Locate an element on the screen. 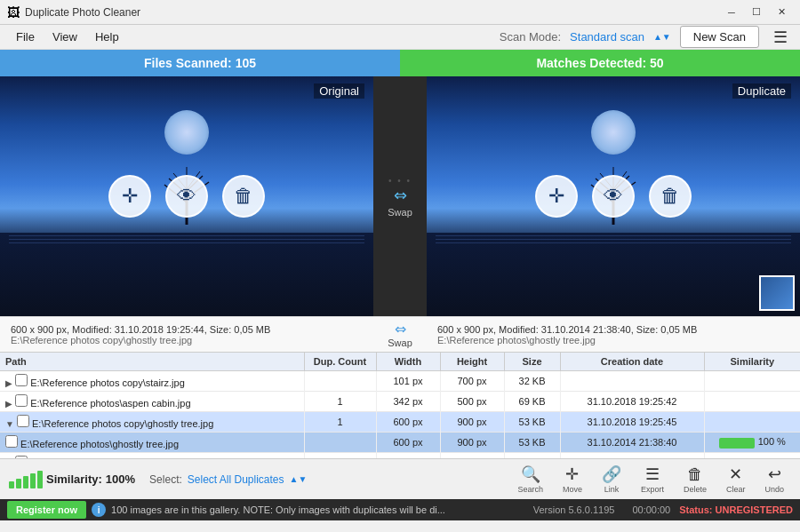 Image resolution: width=800 pixels, height=532 pixels. col-path-header: Path is located at coordinates (152, 362).